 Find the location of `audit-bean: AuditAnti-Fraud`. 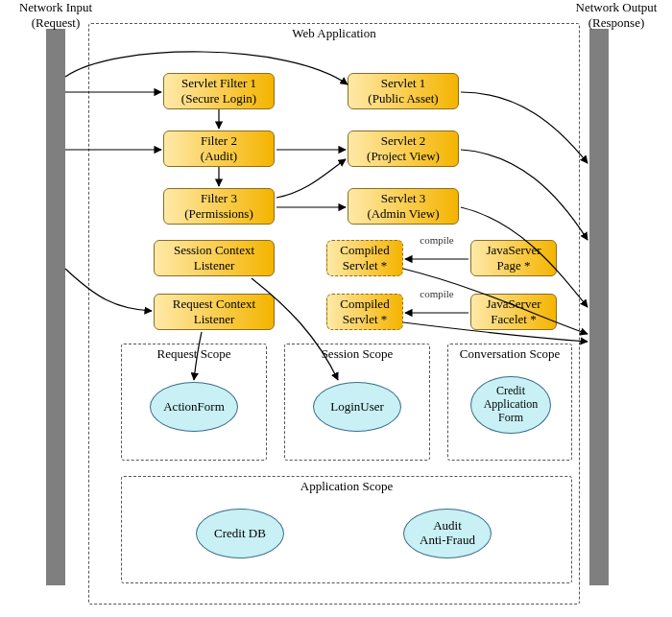

audit-bean: AuditAnti-Fraud is located at coordinates (447, 534).